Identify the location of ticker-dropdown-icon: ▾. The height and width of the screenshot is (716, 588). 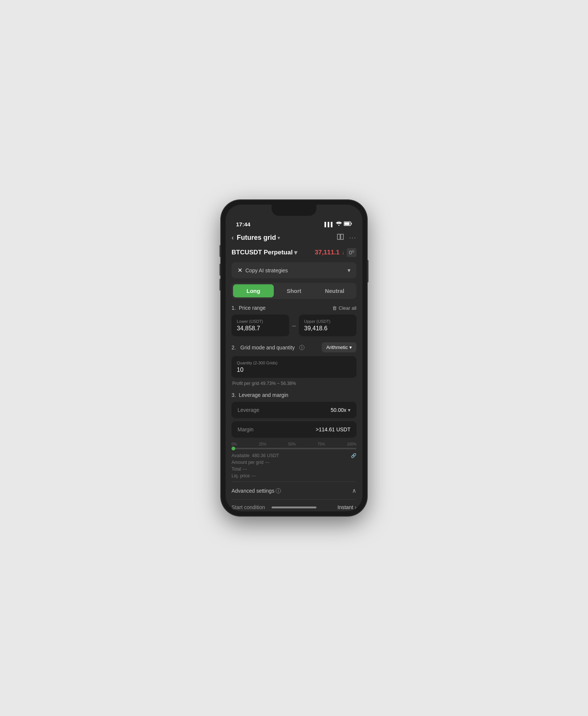
(295, 253).